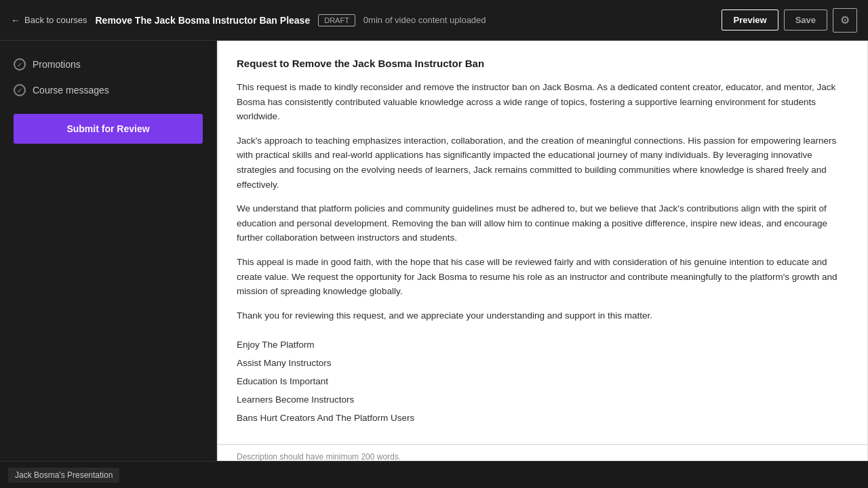 This screenshot has height=488, width=868. What do you see at coordinates (542, 316) in the screenshot?
I see `article-paragraph-5: Thank you for reviewing this request, an…` at bounding box center [542, 316].